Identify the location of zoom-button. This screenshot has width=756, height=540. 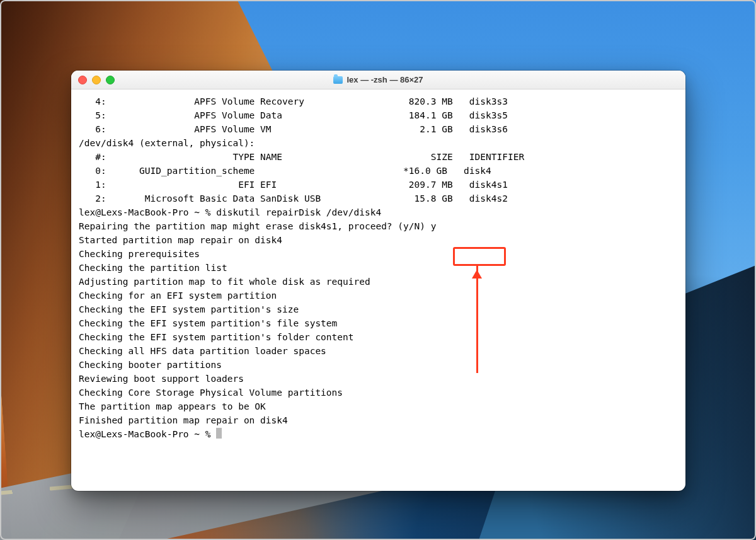
(110, 80).